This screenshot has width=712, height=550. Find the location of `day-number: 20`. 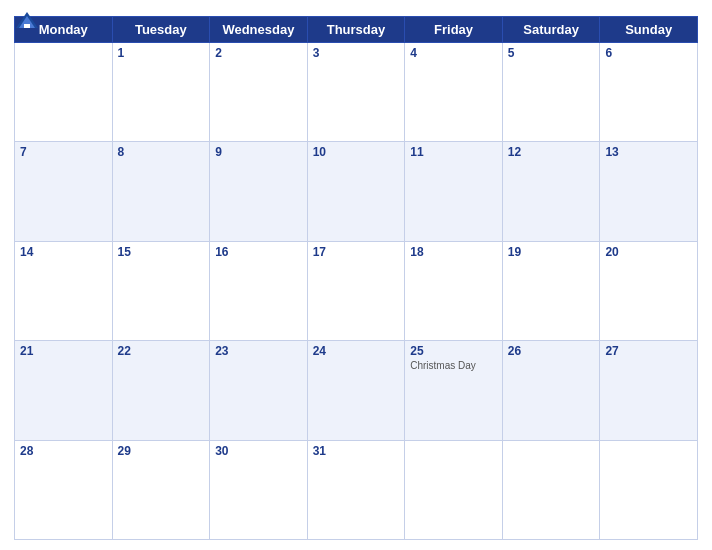

day-number: 20 is located at coordinates (648, 252).